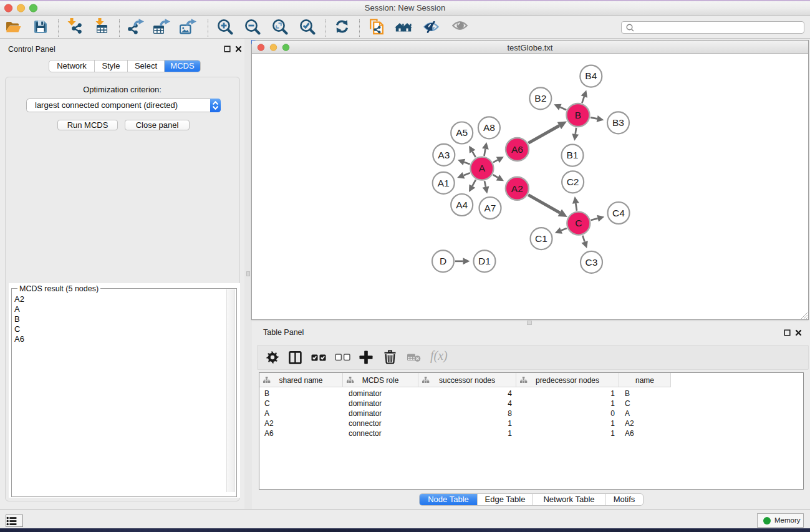 This screenshot has height=532, width=810. Describe the element at coordinates (619, 122) in the screenshot. I see `svg-text: B3` at that location.